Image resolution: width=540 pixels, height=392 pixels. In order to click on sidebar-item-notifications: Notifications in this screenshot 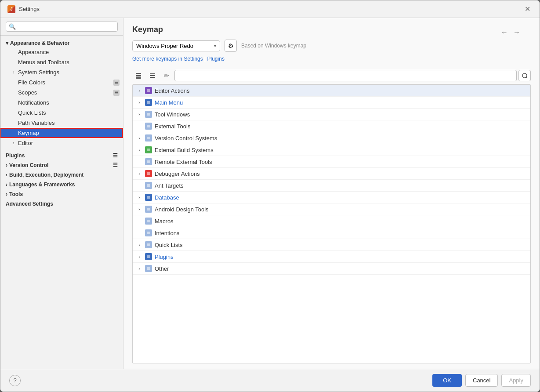, I will do `click(62, 103)`.